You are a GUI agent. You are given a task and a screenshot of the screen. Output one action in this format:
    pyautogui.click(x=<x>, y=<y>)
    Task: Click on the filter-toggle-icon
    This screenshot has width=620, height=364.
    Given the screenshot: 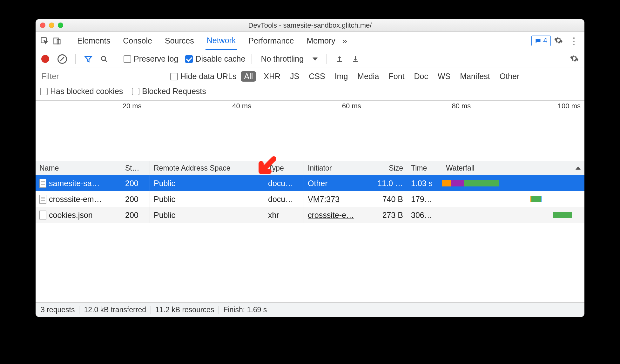 What is the action you would take?
    pyautogui.click(x=88, y=59)
    